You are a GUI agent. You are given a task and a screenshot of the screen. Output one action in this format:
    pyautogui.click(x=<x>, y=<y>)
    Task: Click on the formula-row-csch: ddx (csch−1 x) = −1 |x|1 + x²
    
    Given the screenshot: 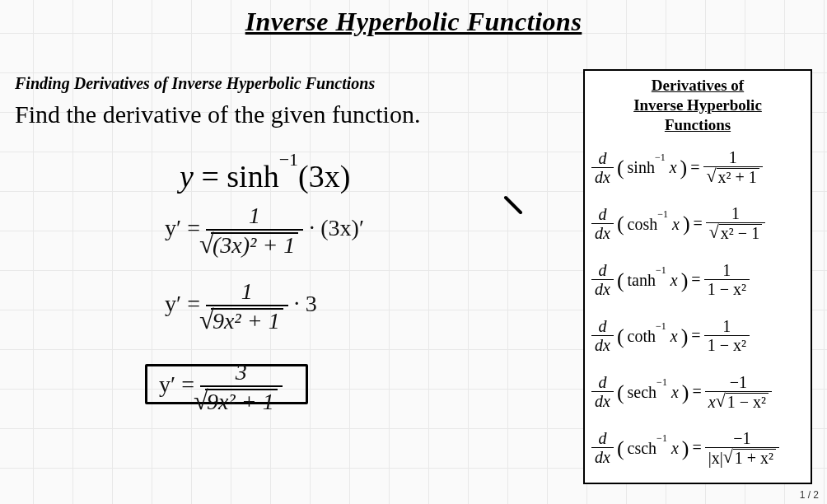 What is the action you would take?
    pyautogui.click(x=698, y=448)
    